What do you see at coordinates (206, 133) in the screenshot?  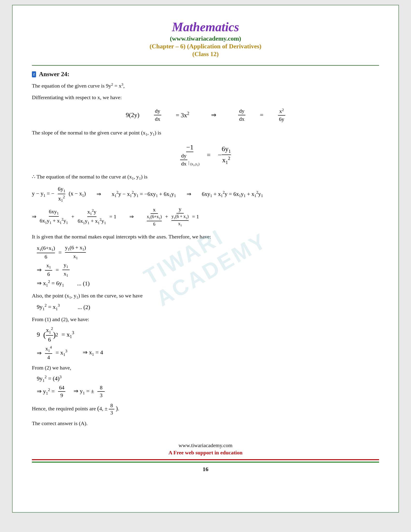 I see `slope-text: The slope of the normal to the given cur…` at bounding box center [206, 133].